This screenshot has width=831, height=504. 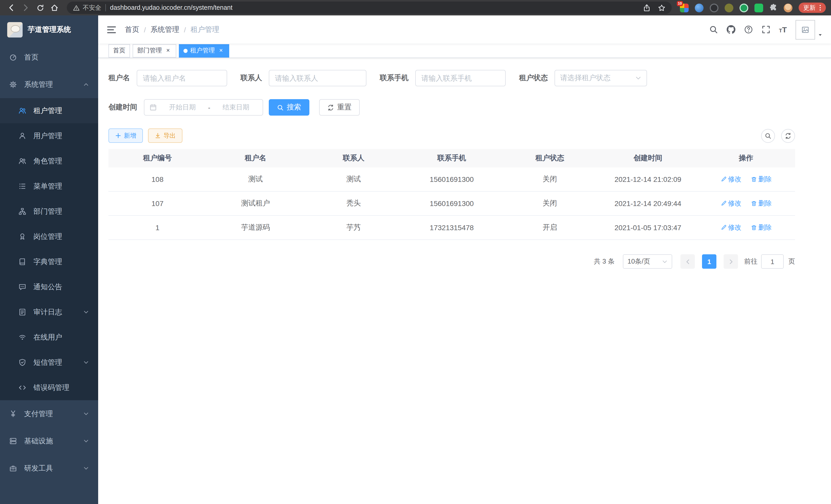 I want to click on sidebar-item-notice: 通知公告, so click(x=49, y=287).